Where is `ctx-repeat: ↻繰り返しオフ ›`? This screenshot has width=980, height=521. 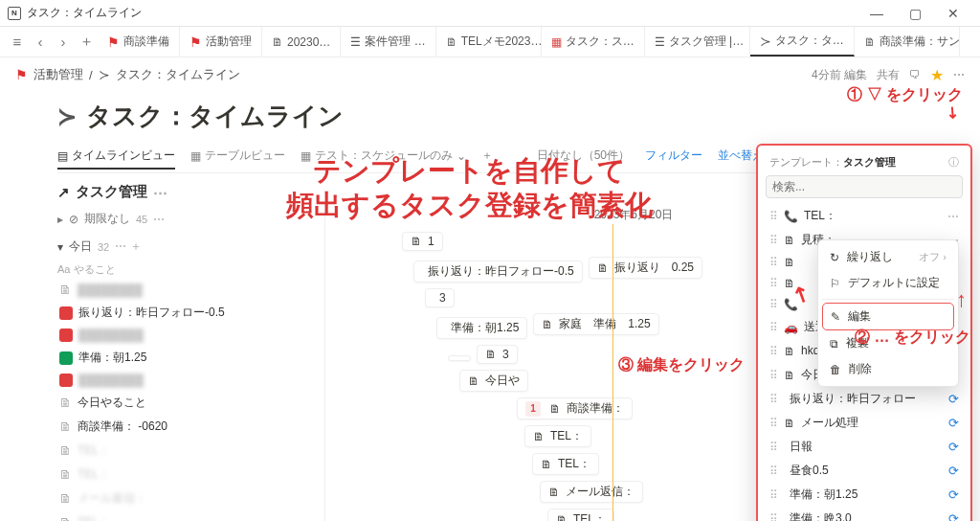
ctx-repeat: ↻繰り返しオフ › is located at coordinates (888, 257).